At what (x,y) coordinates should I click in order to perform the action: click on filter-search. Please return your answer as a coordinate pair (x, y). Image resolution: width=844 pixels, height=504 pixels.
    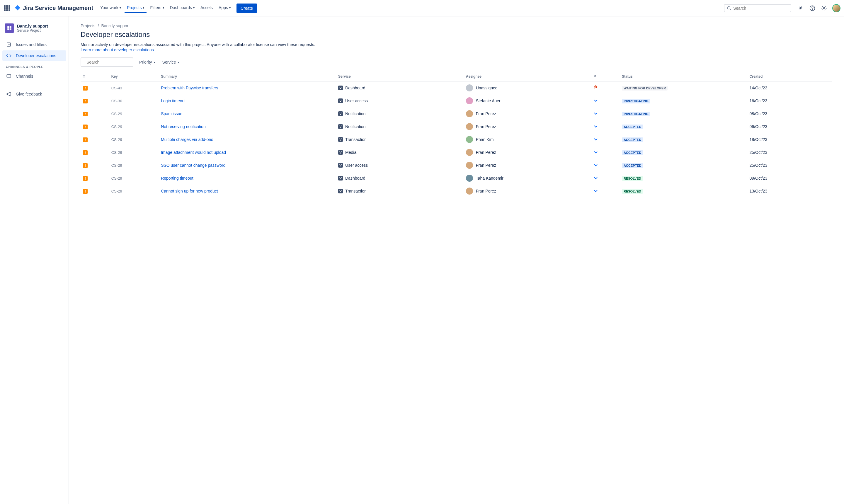
    Looking at the image, I should click on (107, 62).